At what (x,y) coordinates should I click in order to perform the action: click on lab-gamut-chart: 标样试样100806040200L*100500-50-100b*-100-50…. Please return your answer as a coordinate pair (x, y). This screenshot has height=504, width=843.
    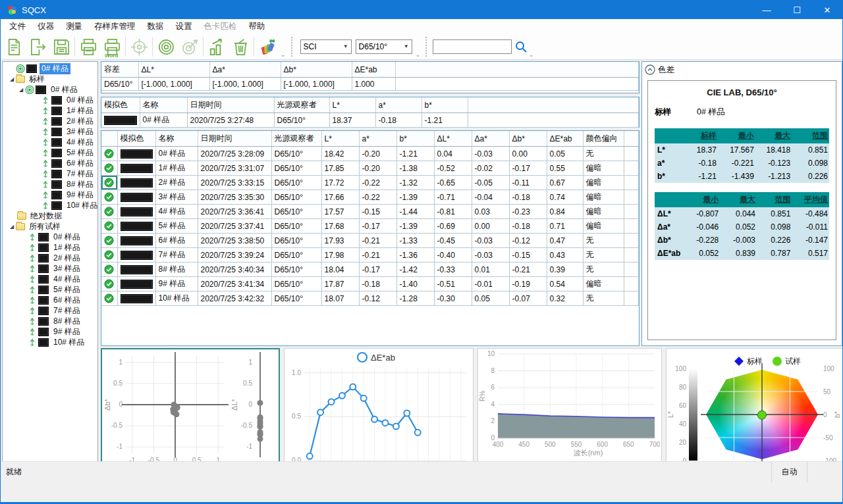
    Looking at the image, I should click on (755, 414).